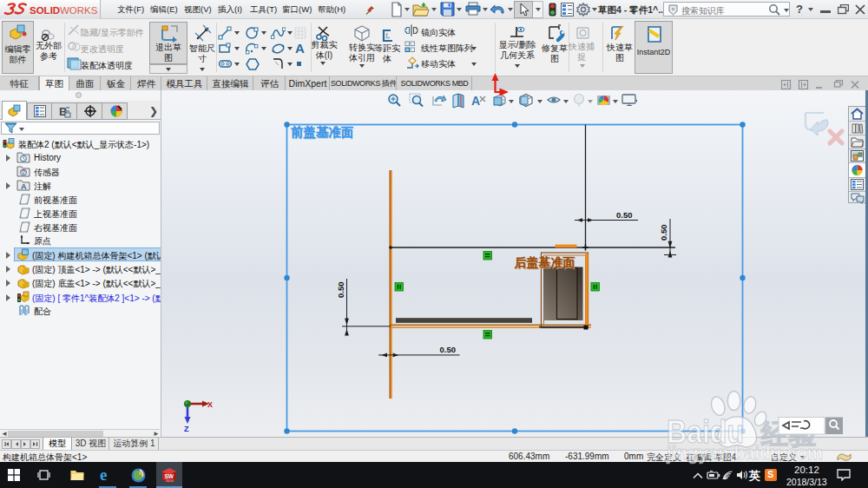 This screenshot has width=868, height=488. What do you see at coordinates (545, 262) in the screenshot?
I see `svg-text: 后盖基准面` at bounding box center [545, 262].